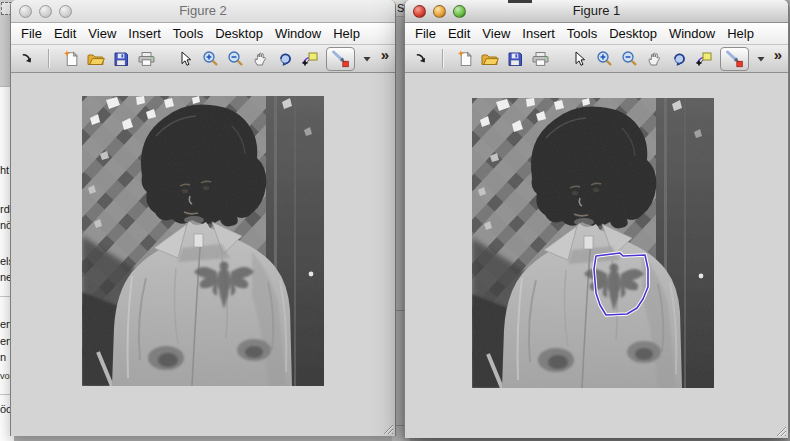 This screenshot has width=790, height=441. What do you see at coordinates (596, 34) in the screenshot?
I see `figure1-menubar: File Edit View Insert Tools Desktop Wind…` at bounding box center [596, 34].